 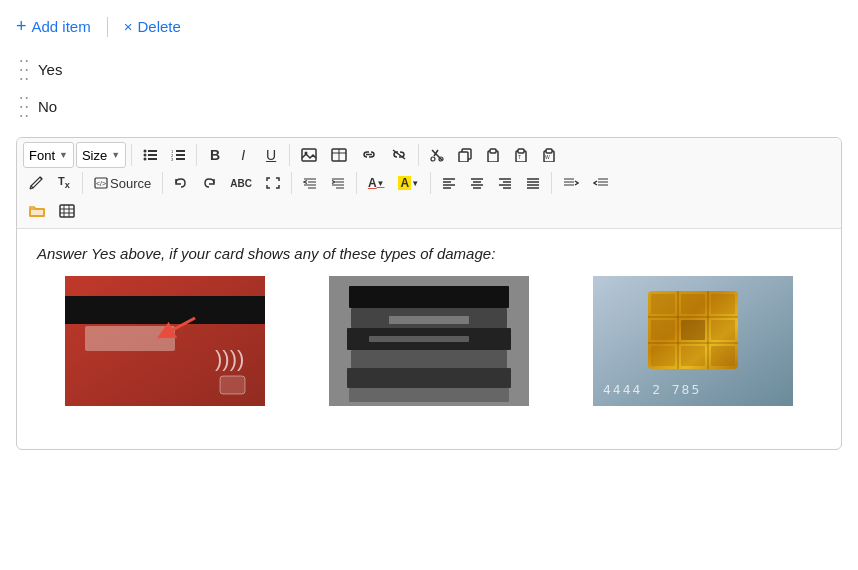 I want to click on unlink-button, so click(x=399, y=155).